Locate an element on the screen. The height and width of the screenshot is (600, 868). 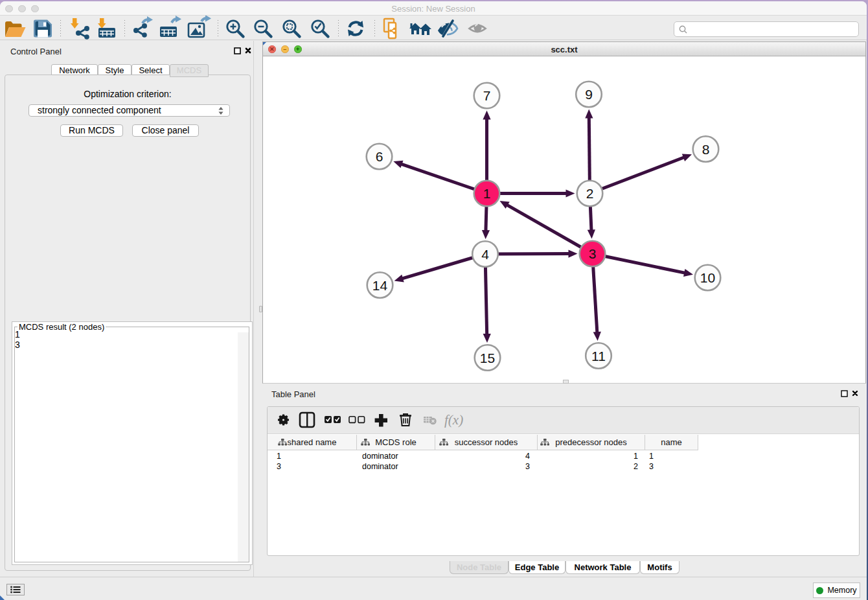
svg-text: 3 is located at coordinates (593, 254).